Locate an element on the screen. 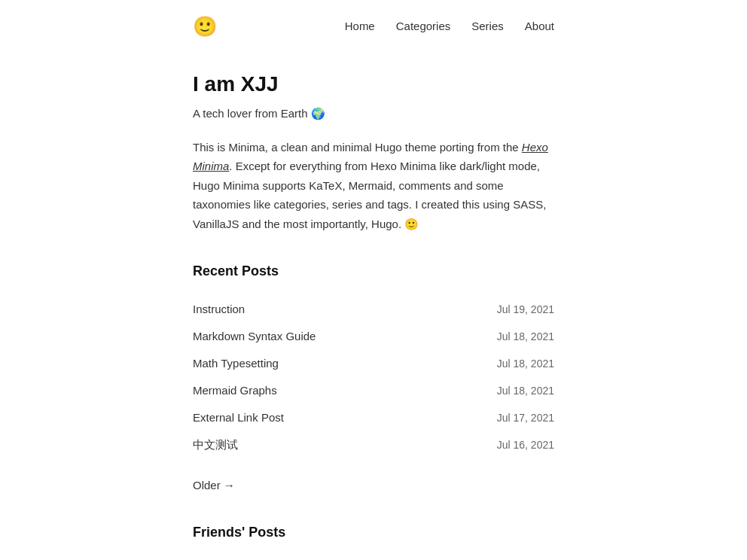 The height and width of the screenshot is (560, 747). site-description: This is Minima, a clean and minimal Hugo… is located at coordinates (374, 186).